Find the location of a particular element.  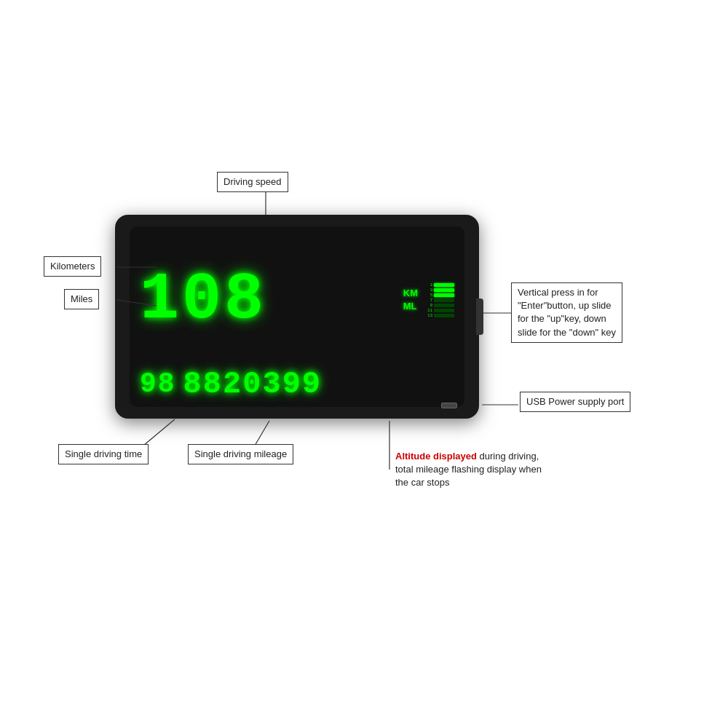

kilometers-label: Kilometers is located at coordinates (73, 266).